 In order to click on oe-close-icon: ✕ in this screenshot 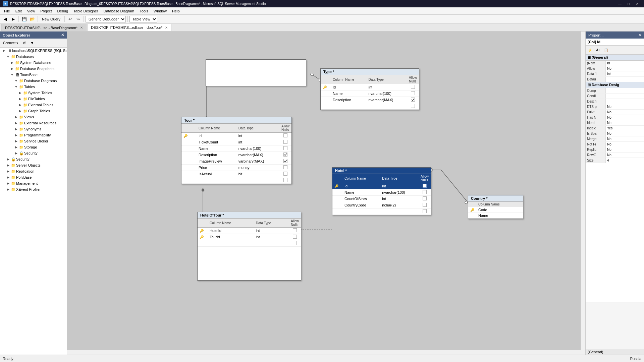, I will do `click(62, 35)`.